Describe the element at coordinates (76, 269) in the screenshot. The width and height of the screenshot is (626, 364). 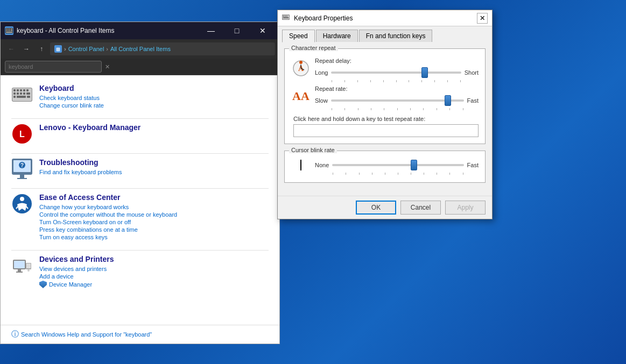
I see `view-devices-link: View devices and printers` at that location.